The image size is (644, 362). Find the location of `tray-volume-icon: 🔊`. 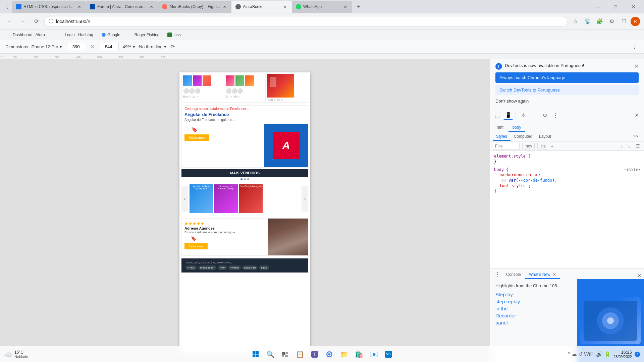

tray-volume-icon: 🔊 is located at coordinates (599, 354).